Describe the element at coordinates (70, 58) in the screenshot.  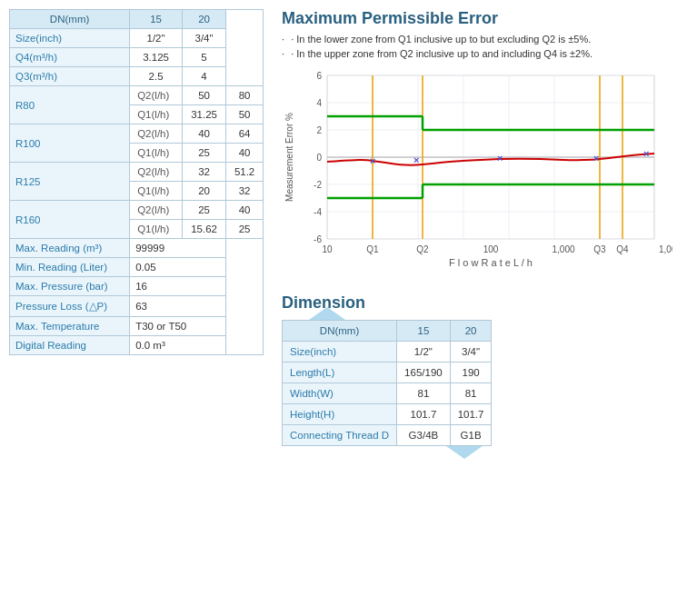
I see `q4-cell: Q4(m³/h)` at that location.